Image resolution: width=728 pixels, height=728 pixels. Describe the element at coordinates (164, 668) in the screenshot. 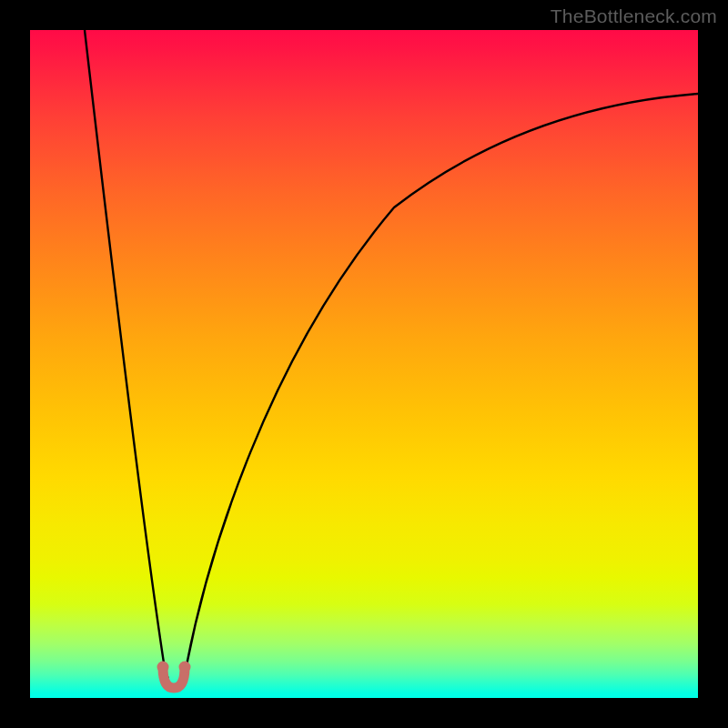

I see `trough-endpoint-left` at that location.